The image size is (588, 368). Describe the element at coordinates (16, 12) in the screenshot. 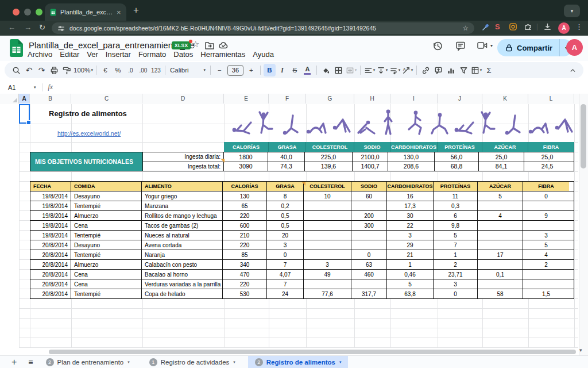

I see `window-close-button` at that location.